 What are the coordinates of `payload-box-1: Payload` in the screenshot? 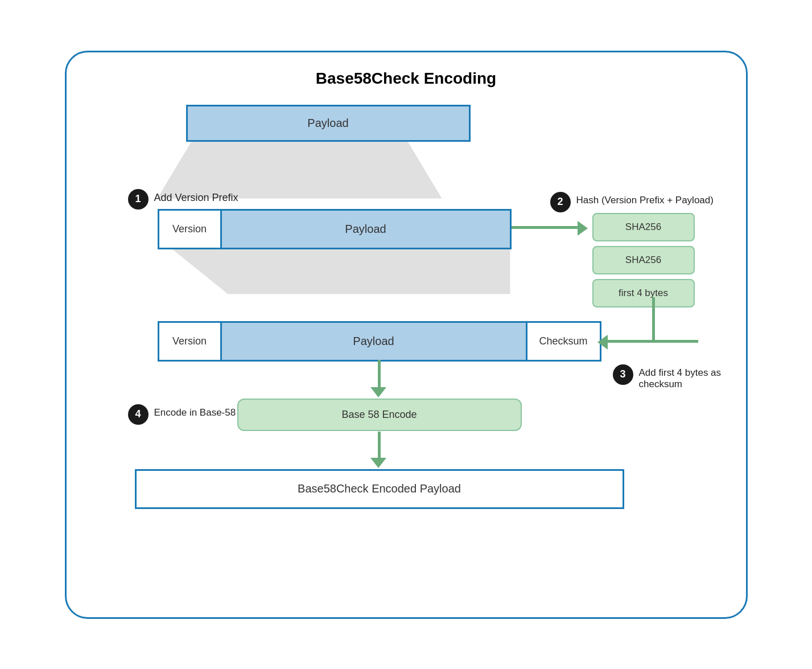 It's located at (366, 229).